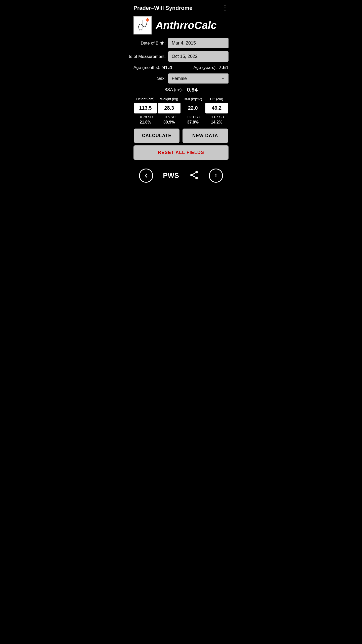  I want to click on logo-leaf: 🍁, so click(147, 20).